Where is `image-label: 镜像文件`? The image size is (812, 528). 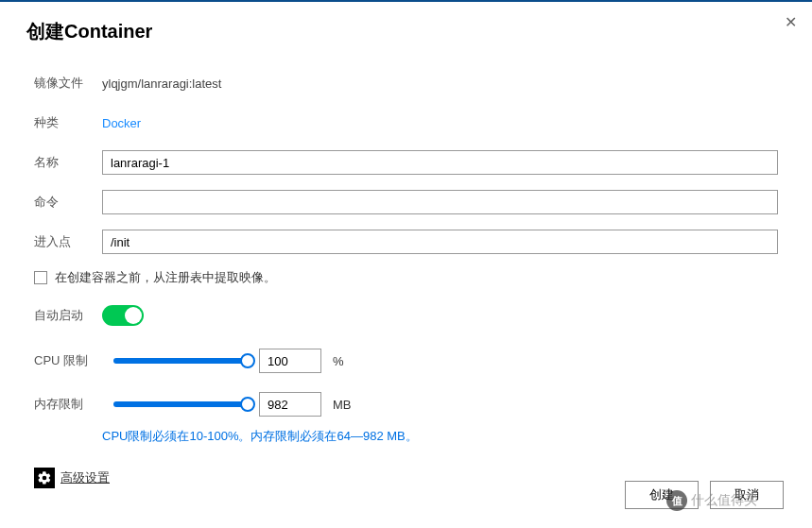
image-label: 镜像文件 is located at coordinates (68, 83).